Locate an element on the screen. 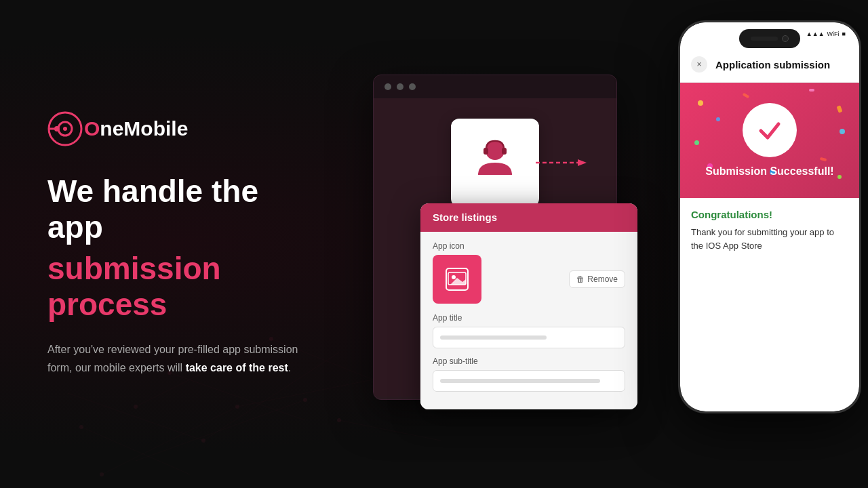 The width and height of the screenshot is (868, 488). remove-button: 🗑 Remove is located at coordinates (597, 279).